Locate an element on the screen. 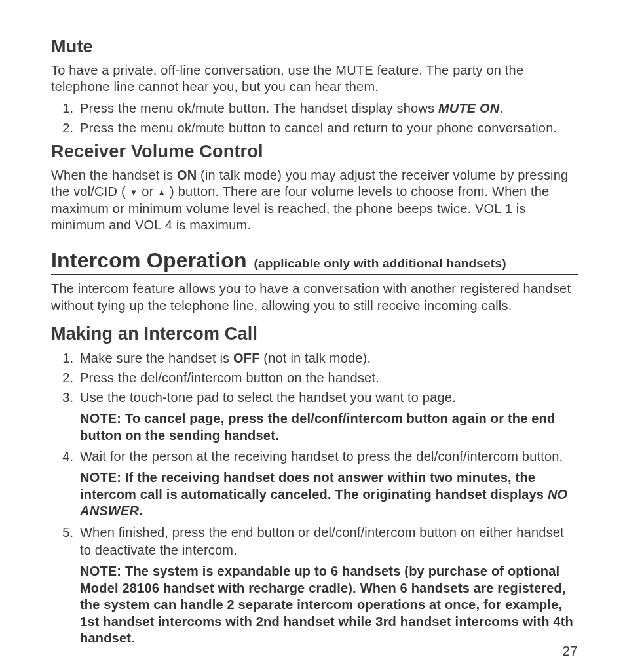 The image size is (625, 672). text: or is located at coordinates (148, 191).